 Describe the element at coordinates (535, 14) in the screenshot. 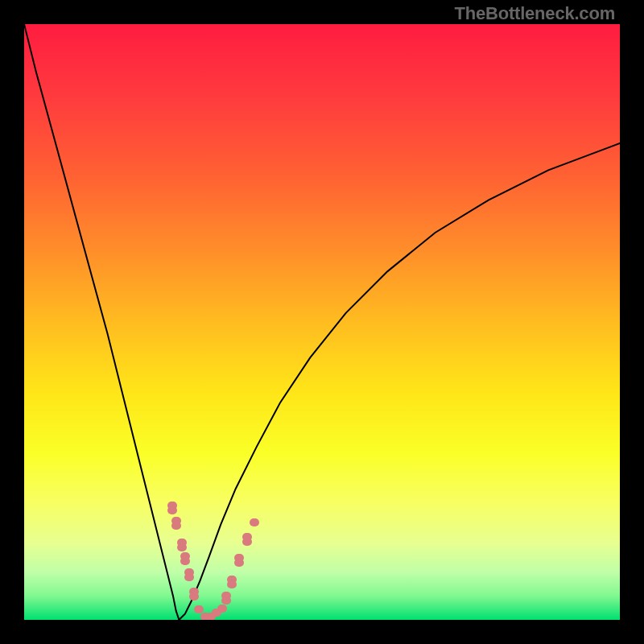

I see `watermark-text: TheBottleneck.com` at that location.